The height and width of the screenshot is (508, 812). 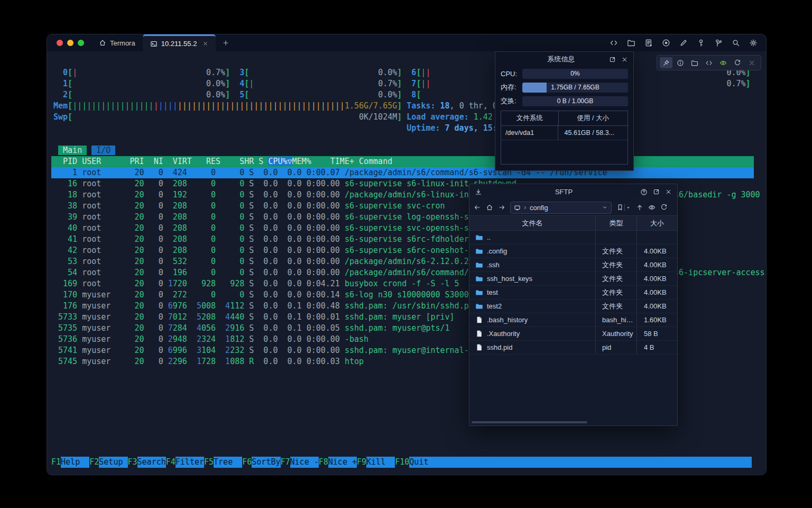 I want to click on sftp-file-row: test文件夹4.00KB, so click(x=573, y=293).